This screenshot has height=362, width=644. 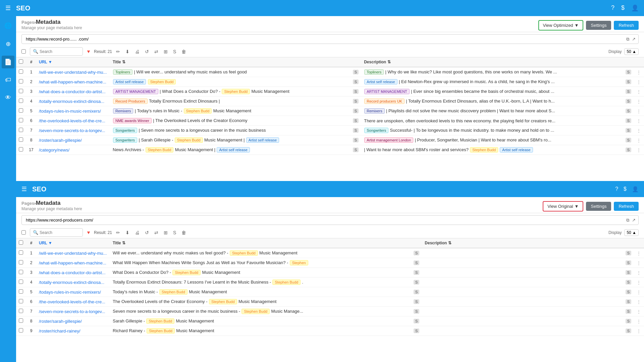 I want to click on hamburger-icon: ☰, so click(x=8, y=8).